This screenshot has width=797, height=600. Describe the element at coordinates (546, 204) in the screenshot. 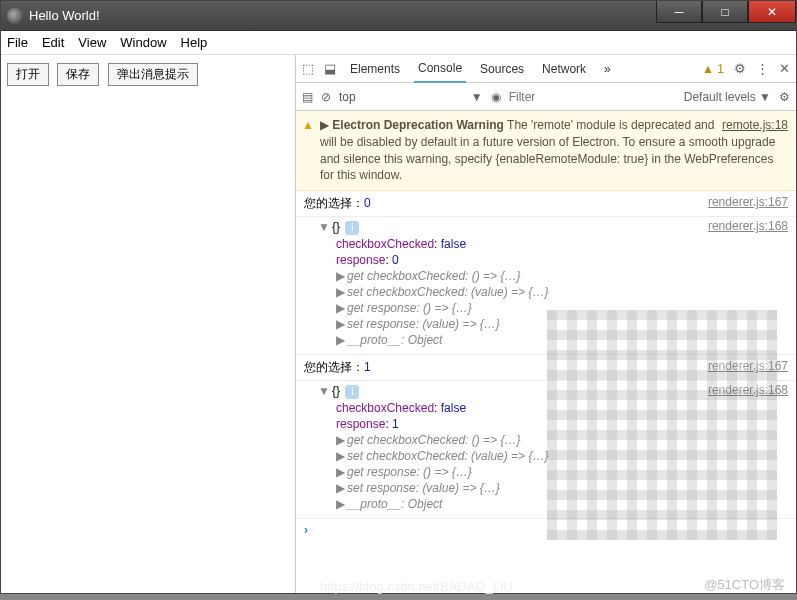

I see `log-line: 您的选择：0 renderer.js:167` at that location.